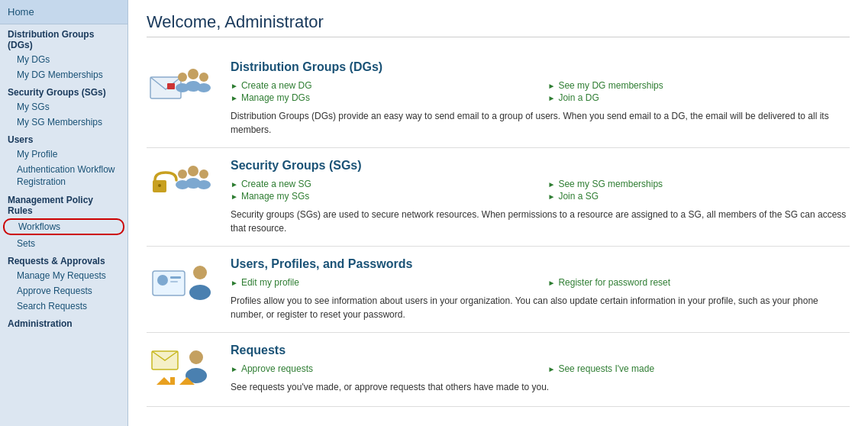 The image size is (868, 426). Describe the element at coordinates (382, 184) in the screenshot. I see `sg-link-create: ►Create a new SG` at that location.